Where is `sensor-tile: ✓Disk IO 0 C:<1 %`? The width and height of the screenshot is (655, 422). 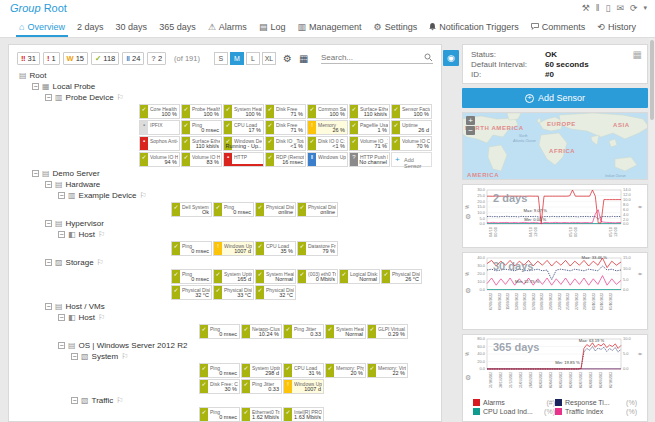 sensor-tile: ✓Disk IO 0 C:<1 % is located at coordinates (328, 144).